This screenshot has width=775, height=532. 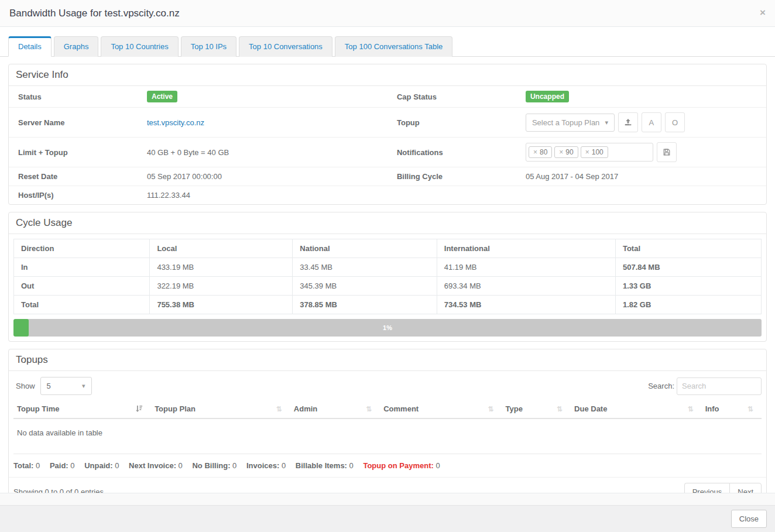 What do you see at coordinates (388, 75) in the screenshot?
I see `service-info-title: Service Info` at bounding box center [388, 75].